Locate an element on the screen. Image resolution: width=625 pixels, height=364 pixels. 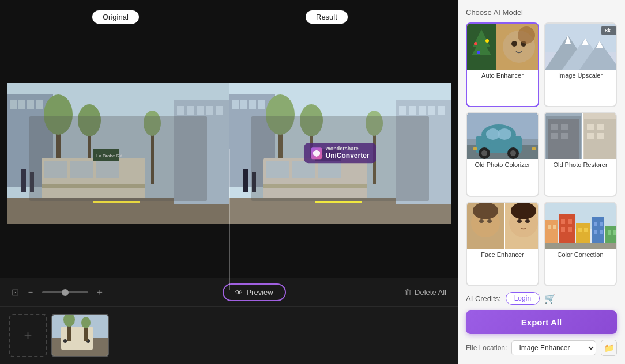
delete-icon: 🗑 is located at coordinates (408, 293).